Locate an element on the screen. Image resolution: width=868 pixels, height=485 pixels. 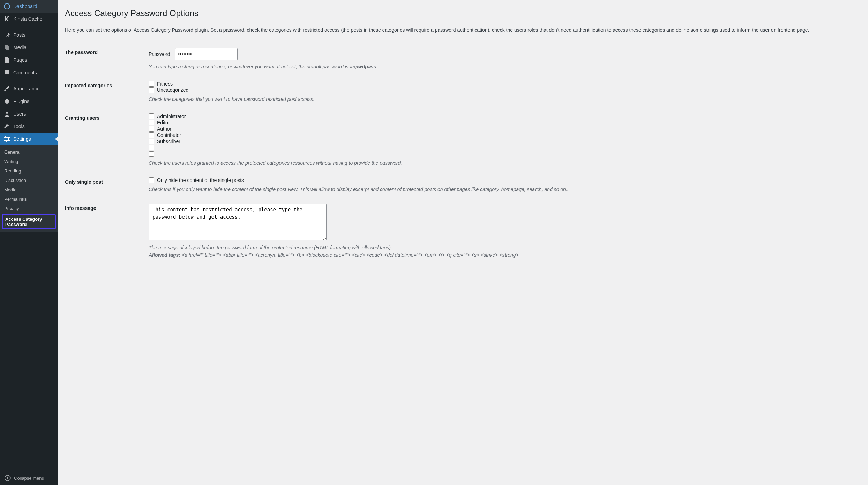
admin-sidebar: Dashboard Kinsta Cache Posts Media Pages… is located at coordinates (29, 242).